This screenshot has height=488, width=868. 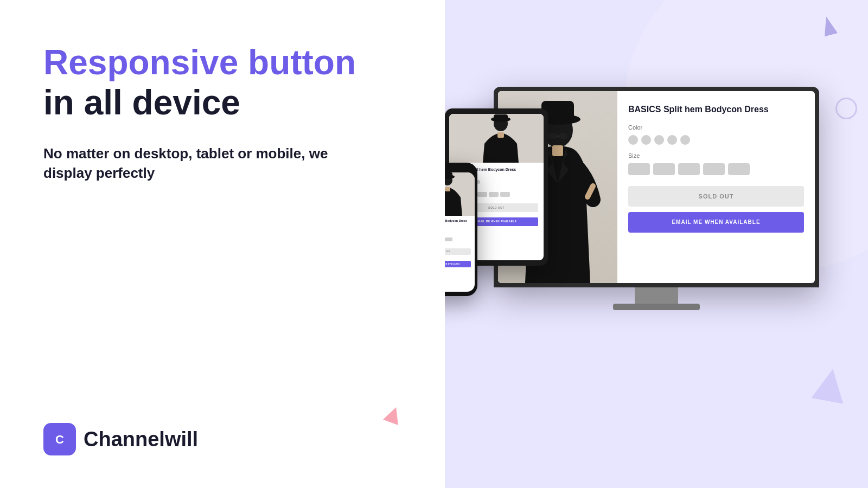 What do you see at coordinates (716, 110) in the screenshot?
I see `desktop-product-title: BASICS Split hem Bodycon Dress` at bounding box center [716, 110].